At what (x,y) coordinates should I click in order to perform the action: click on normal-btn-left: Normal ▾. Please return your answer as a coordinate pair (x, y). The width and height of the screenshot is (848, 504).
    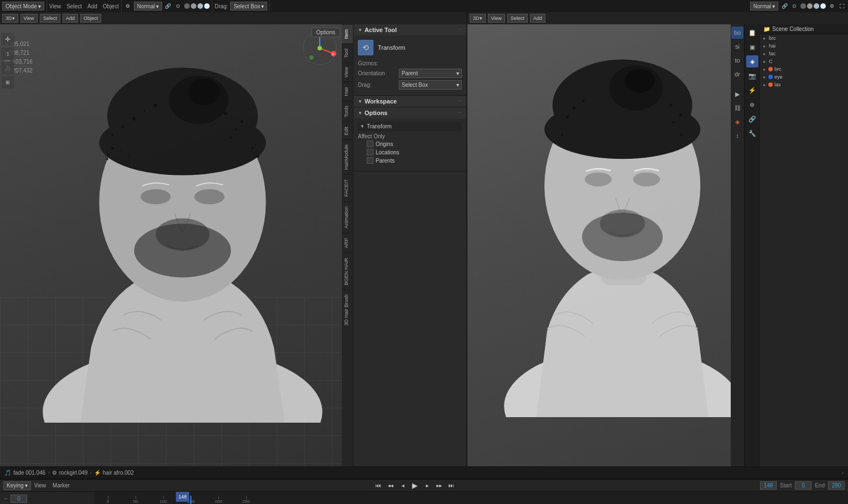
    Looking at the image, I should click on (148, 6).